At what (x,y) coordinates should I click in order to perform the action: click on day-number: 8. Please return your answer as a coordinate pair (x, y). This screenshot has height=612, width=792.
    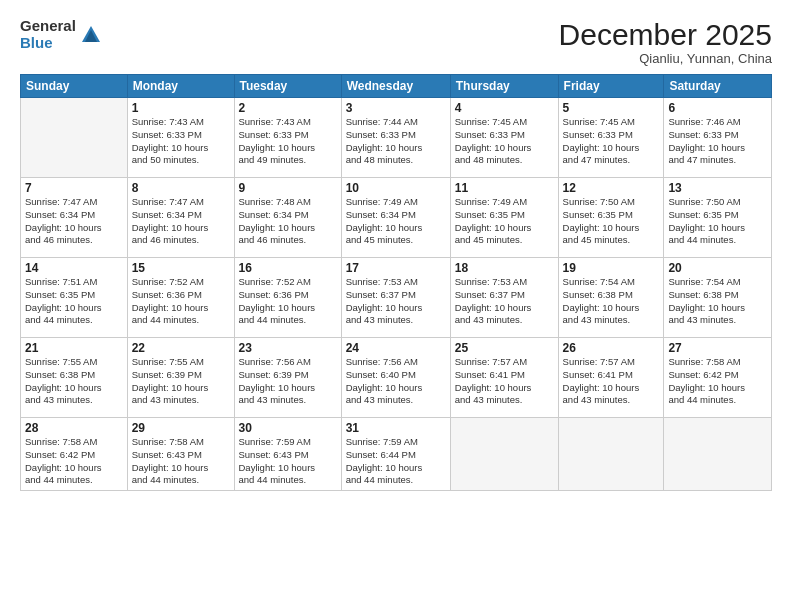
    Looking at the image, I should click on (181, 188).